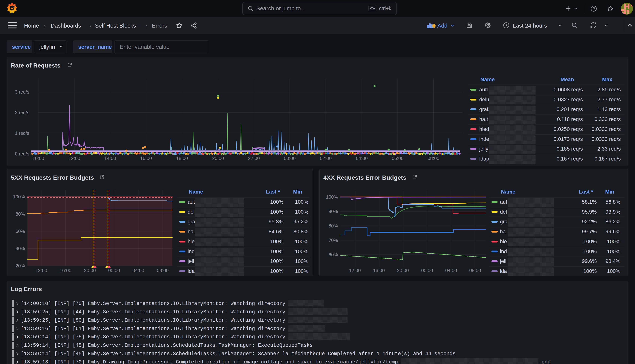 The width and height of the screenshot is (635, 364). I want to click on svg-text: 22:00, so click(254, 158).